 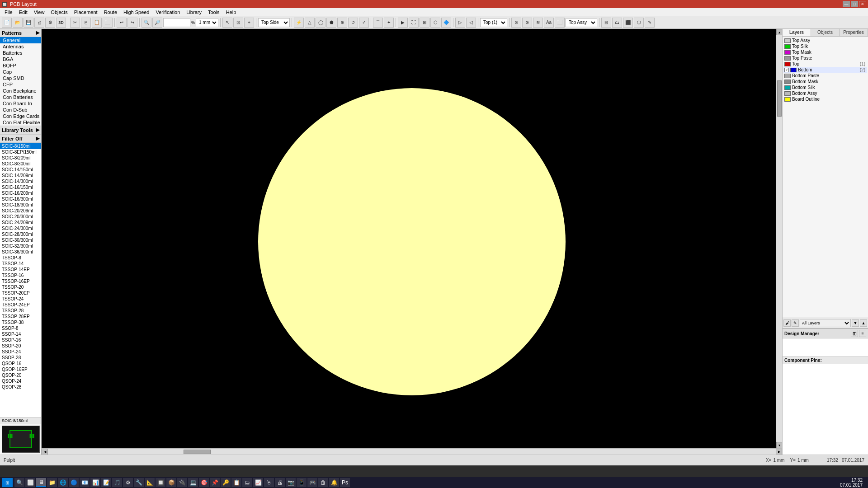 I want to click on comp-soic32-300: SOIC-32/300ml, so click(x=21, y=246).